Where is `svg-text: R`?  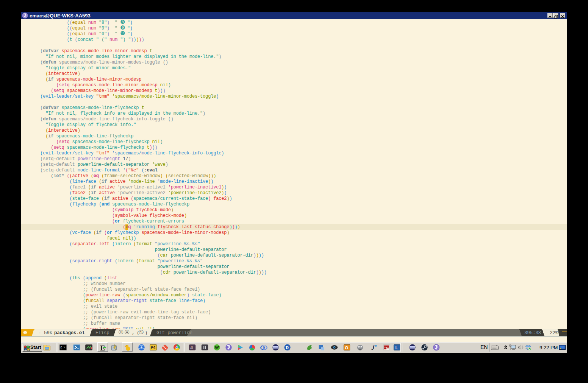
svg-text: R is located at coordinates (288, 348).